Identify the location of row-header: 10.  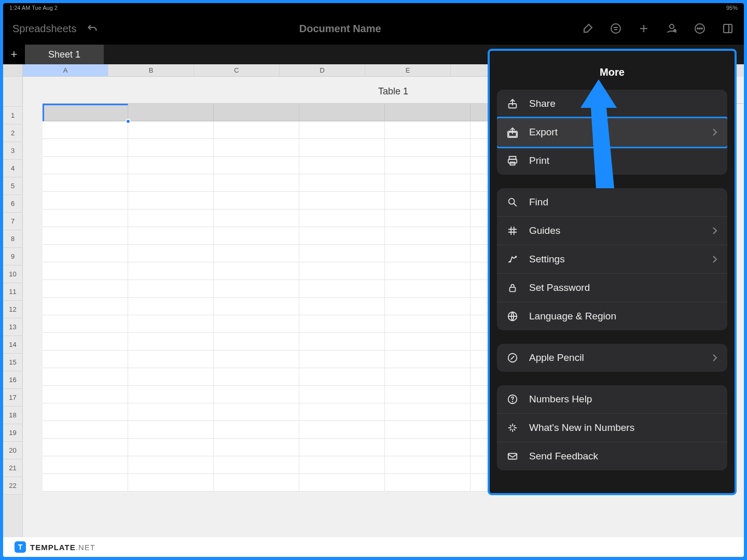
(12, 274).